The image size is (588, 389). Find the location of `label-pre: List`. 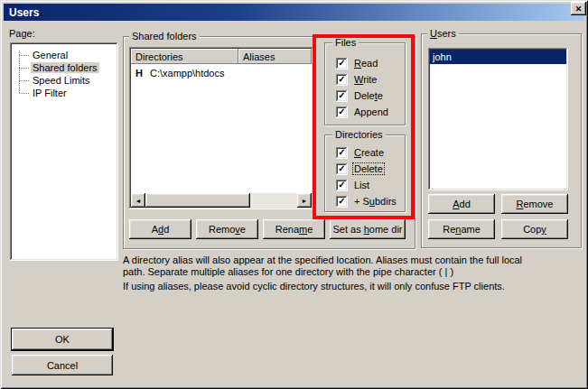

label-pre: List is located at coordinates (361, 185).